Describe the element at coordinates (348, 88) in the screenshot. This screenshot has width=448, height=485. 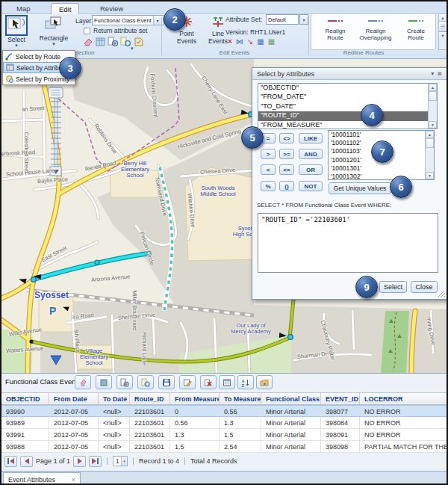
I see `field-item: "OBJECTID"` at that location.